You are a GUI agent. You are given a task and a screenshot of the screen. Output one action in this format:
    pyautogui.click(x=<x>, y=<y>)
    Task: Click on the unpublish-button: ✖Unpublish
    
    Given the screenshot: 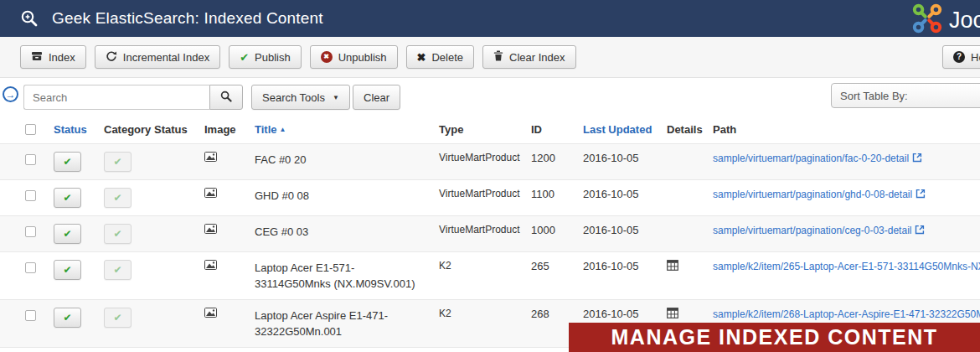 What is the action you would take?
    pyautogui.click(x=353, y=57)
    